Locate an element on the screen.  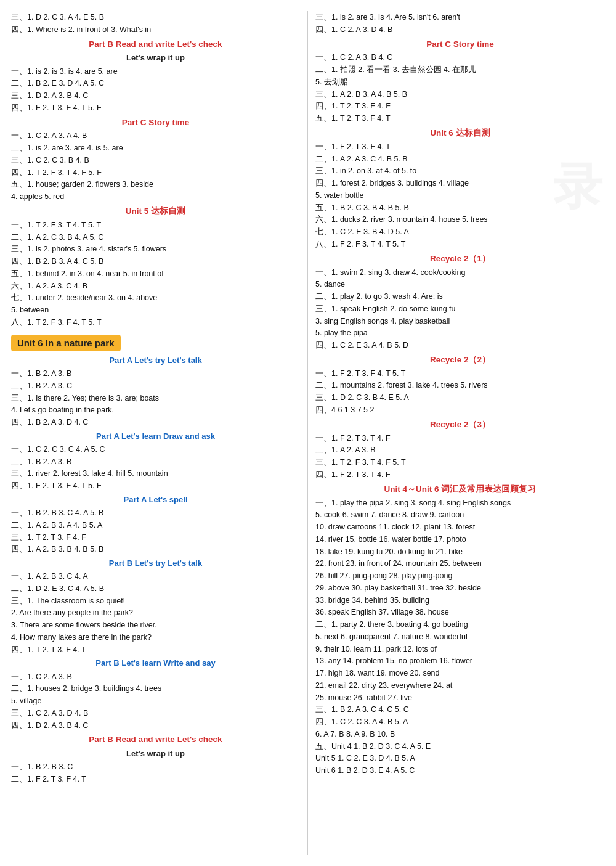
answer-line: 一、1. C 2. A 3. A 4. B is located at coordinates (155, 136).